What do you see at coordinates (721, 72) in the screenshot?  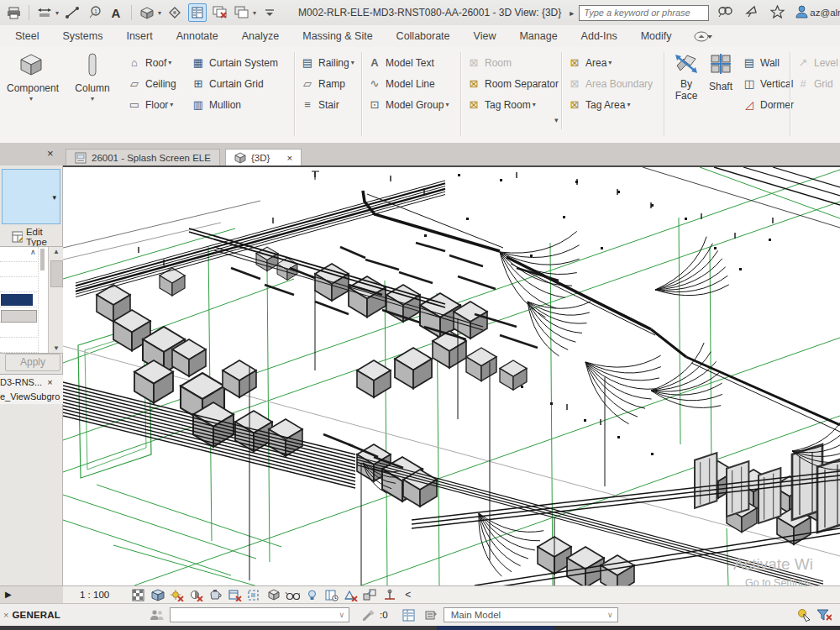 I see `shaft-button: Shaft` at bounding box center [721, 72].